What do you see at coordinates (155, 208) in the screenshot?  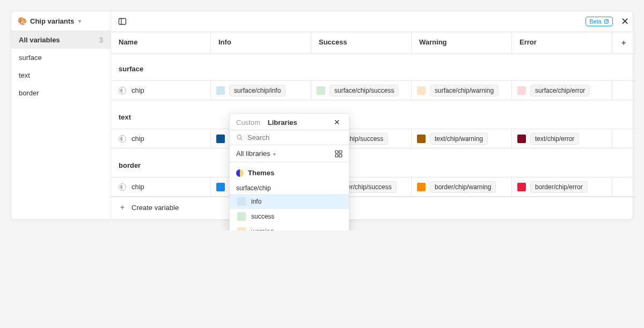 I see `create-variable-label: Create variable` at bounding box center [155, 208].